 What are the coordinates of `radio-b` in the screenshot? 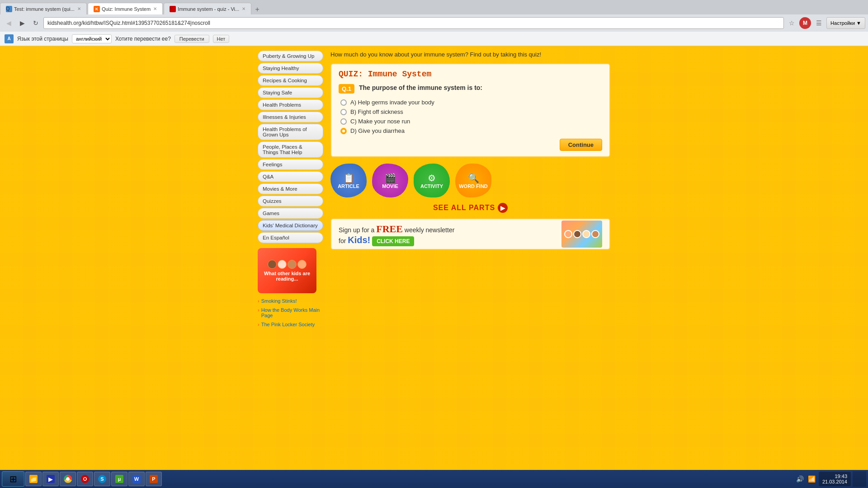 It's located at (344, 112).